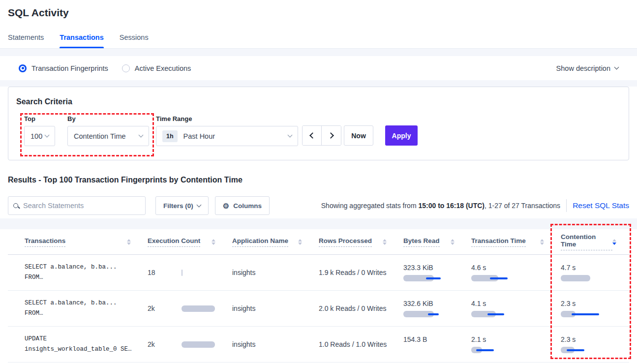 The width and height of the screenshot is (637, 364). I want to click on next-range-button, so click(332, 136).